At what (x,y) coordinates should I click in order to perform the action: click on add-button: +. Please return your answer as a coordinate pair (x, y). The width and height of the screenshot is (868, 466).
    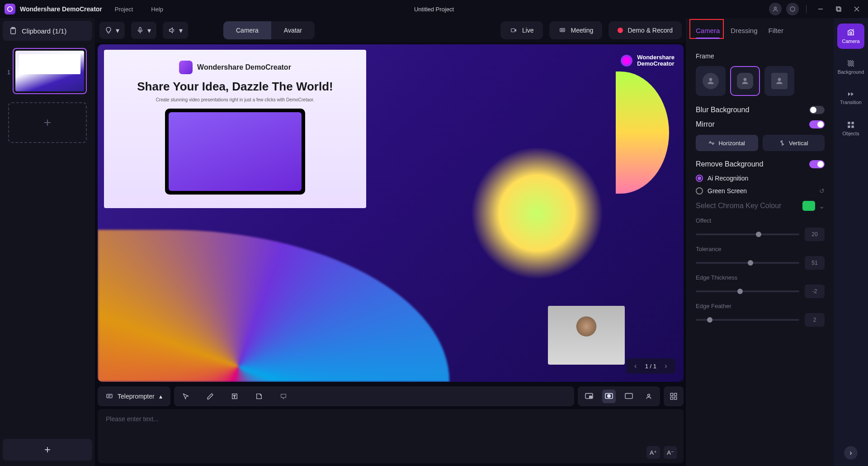
    Looking at the image, I should click on (47, 450).